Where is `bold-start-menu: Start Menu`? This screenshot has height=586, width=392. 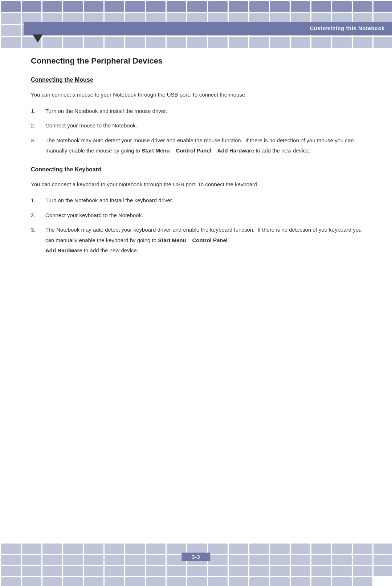
bold-start-menu: Start Menu is located at coordinates (156, 150).